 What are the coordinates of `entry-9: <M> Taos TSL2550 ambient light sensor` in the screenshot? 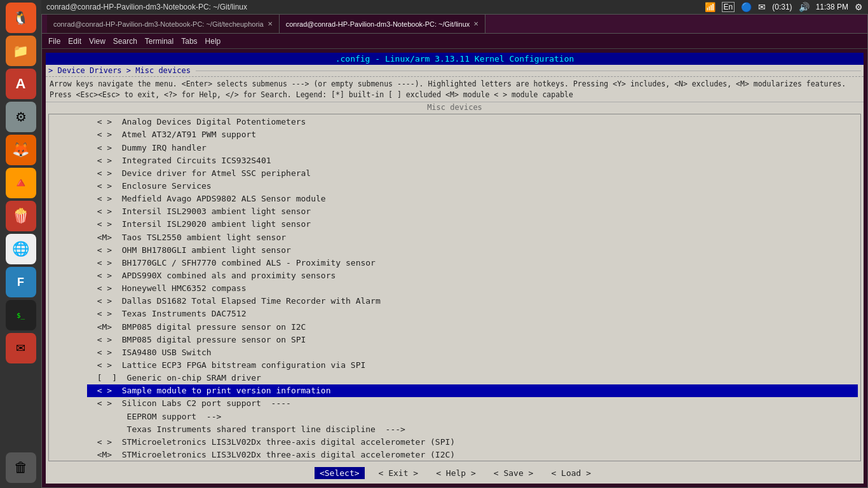 It's located at (473, 238).